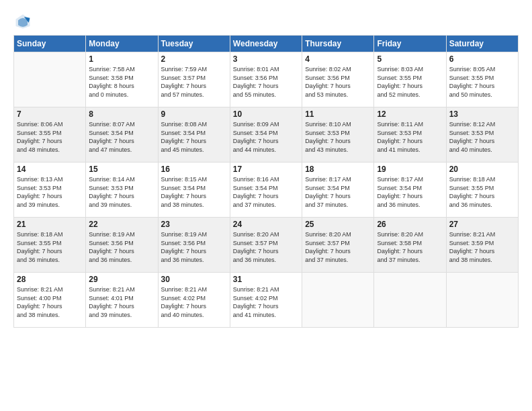  What do you see at coordinates (122, 190) in the screenshot?
I see `calendar-cell: 15Sunrise: 8:14 AM Sunset: 3:53 PM Dayli…` at bounding box center [122, 190].